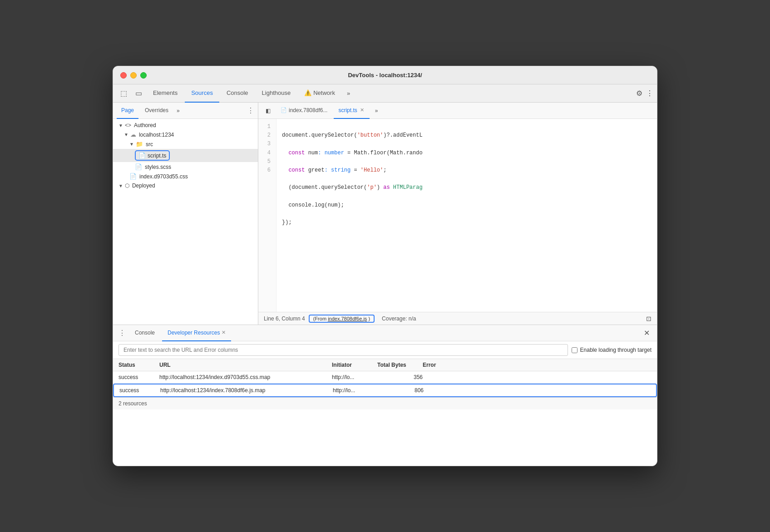 The image size is (770, 532). I want to click on cell-url-1: http://localhost:1234/index.7808df6e.js.…, so click(247, 390).